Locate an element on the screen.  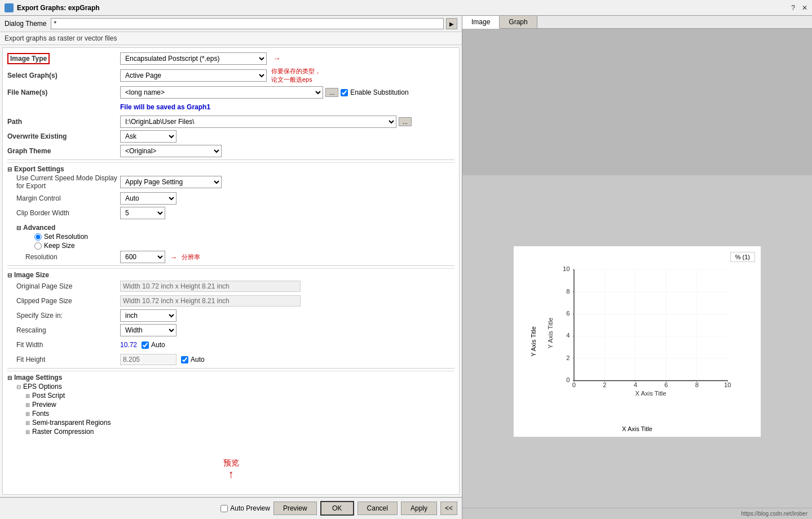
set-resolution-radio is located at coordinates (38, 237).